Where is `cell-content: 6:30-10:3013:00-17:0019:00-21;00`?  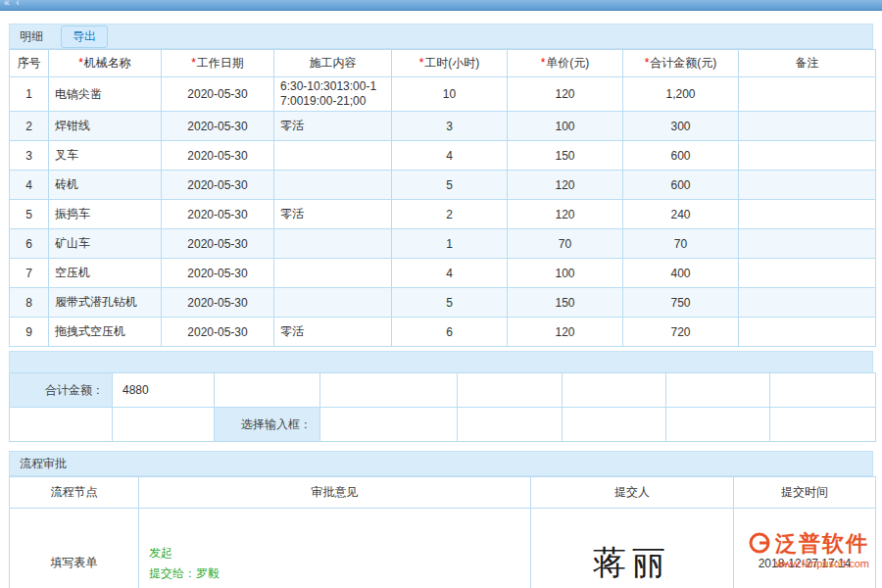
cell-content: 6:30-10:3013:00-17:0019:00-21;00 is located at coordinates (333, 94).